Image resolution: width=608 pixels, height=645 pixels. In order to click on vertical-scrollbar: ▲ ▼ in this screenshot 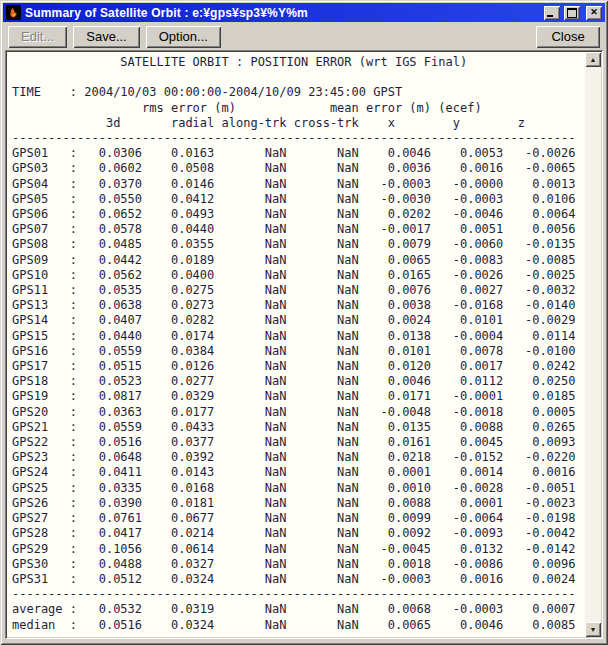, I will do `click(593, 344)`.